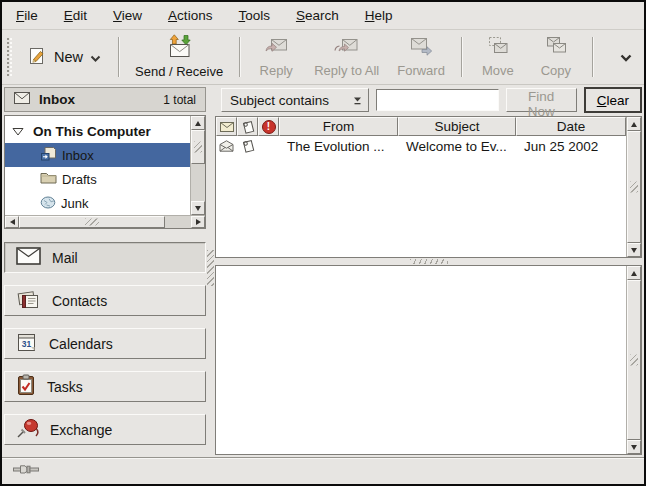 The image size is (646, 486). Describe the element at coordinates (421, 70) in the screenshot. I see `forward-label: Forward` at that location.